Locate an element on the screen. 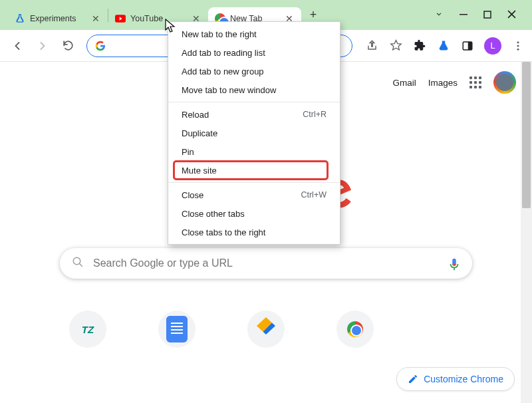 The width and height of the screenshot is (532, 403). context-menu-item: Move tab to new window is located at coordinates (254, 90).